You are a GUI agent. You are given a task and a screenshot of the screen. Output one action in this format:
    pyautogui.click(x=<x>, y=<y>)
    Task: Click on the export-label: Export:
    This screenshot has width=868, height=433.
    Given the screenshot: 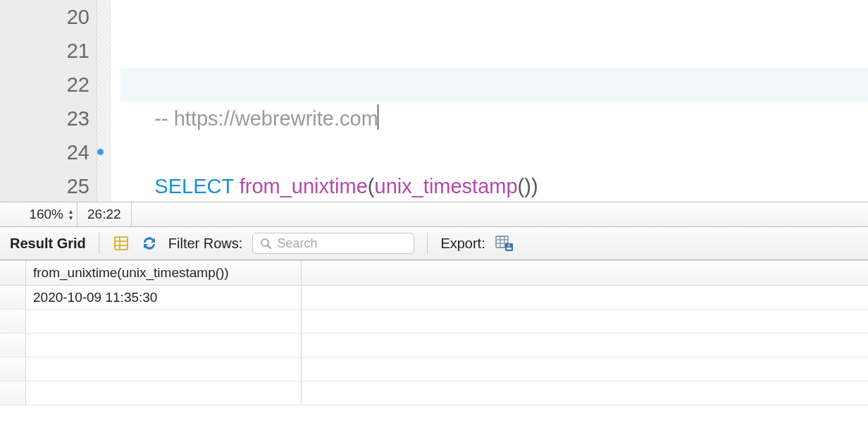 What is the action you would take?
    pyautogui.click(x=462, y=244)
    